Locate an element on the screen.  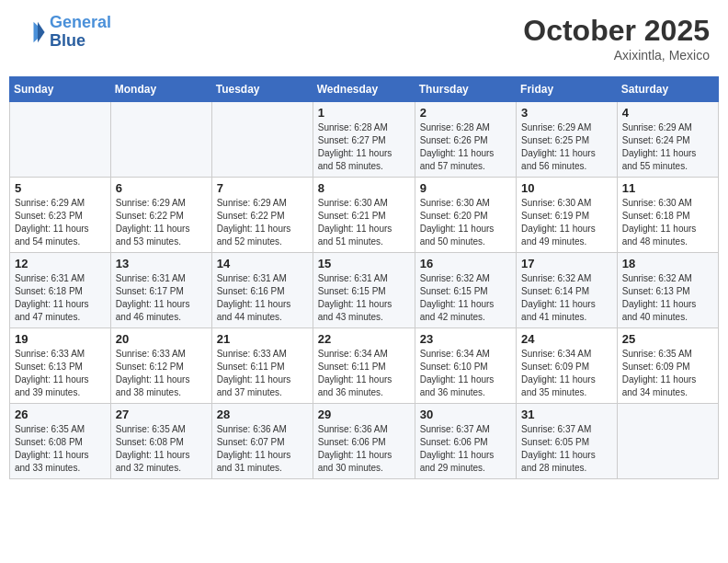
day-info: Sunrise: 6:31 AMSunset: 6:17 PMDaylight:… is located at coordinates (162, 298).